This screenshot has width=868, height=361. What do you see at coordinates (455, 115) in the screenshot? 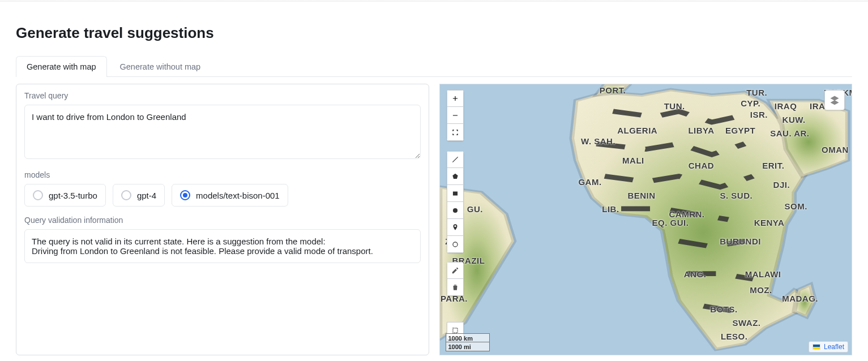
I see `zoom-controls` at bounding box center [455, 115].